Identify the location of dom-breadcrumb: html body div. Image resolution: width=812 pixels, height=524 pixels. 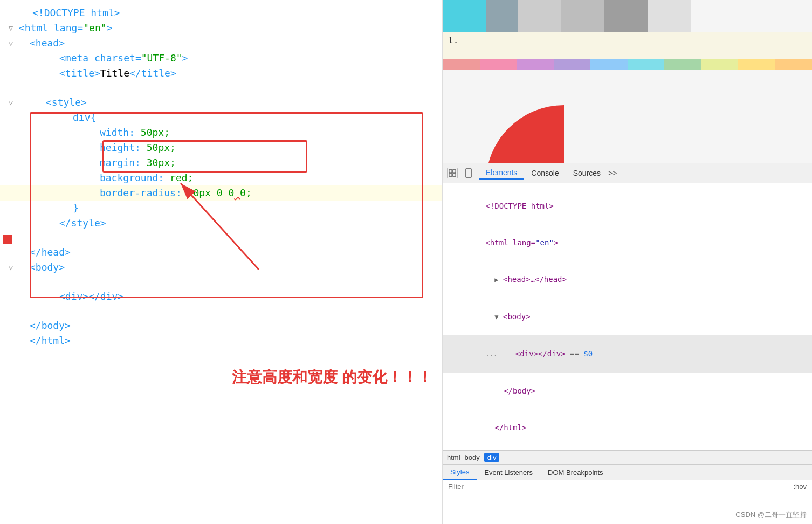
(628, 457).